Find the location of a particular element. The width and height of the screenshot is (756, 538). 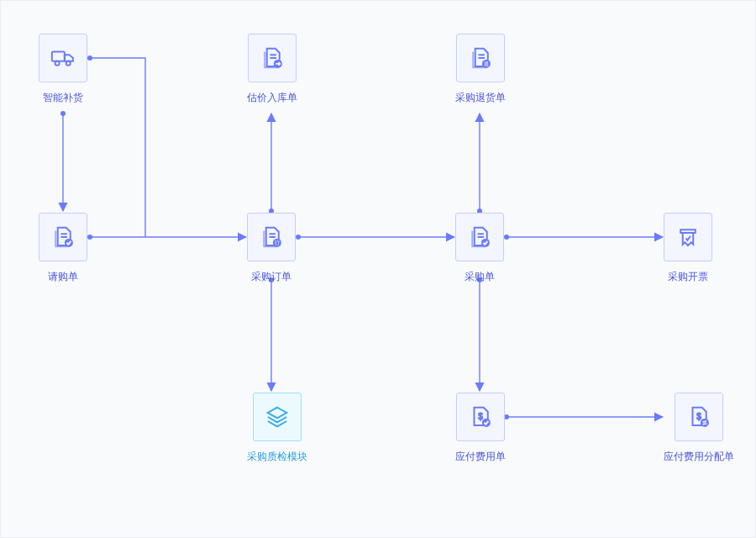

receipt-icon is located at coordinates (688, 237).